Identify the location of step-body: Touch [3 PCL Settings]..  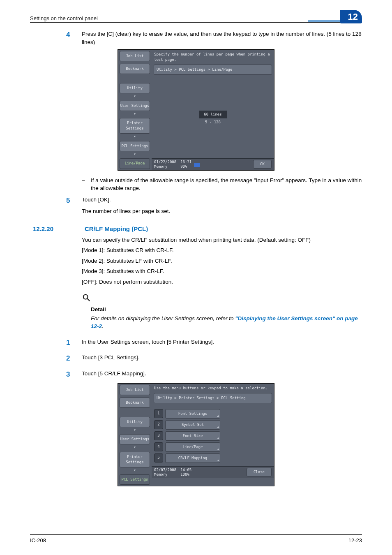
(222, 358).